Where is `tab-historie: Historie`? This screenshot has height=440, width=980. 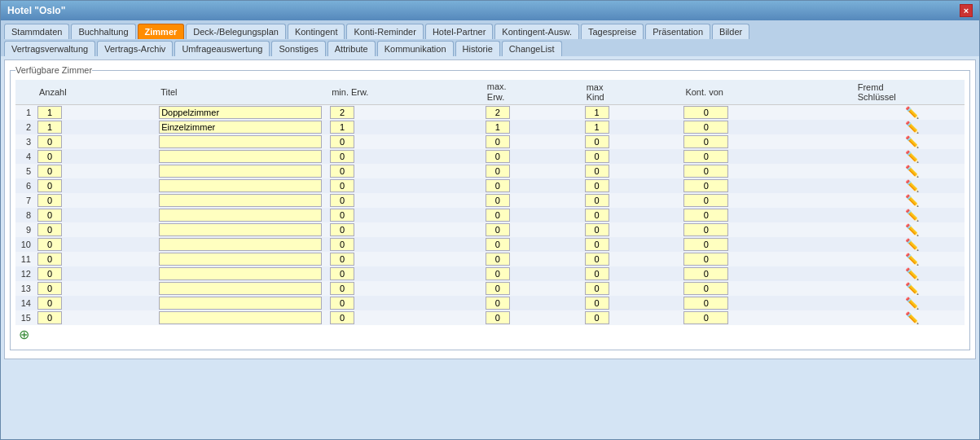
tab-historie: Historie is located at coordinates (477, 49).